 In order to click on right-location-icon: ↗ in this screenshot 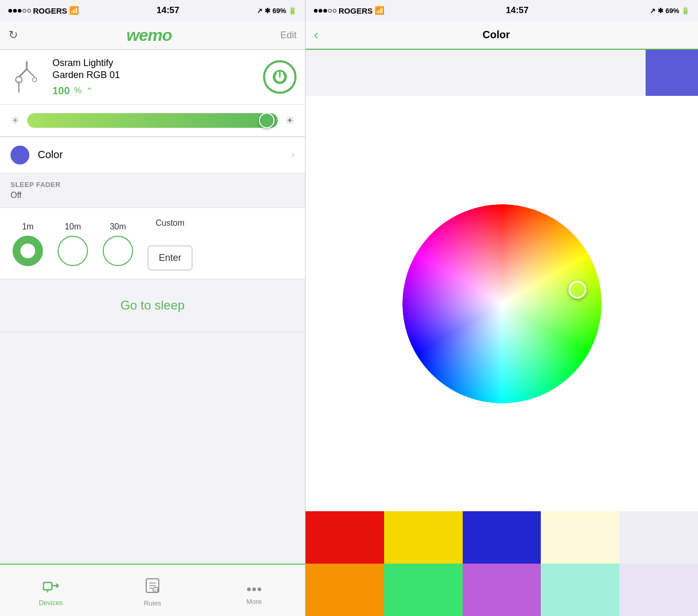, I will do `click(653, 10)`.